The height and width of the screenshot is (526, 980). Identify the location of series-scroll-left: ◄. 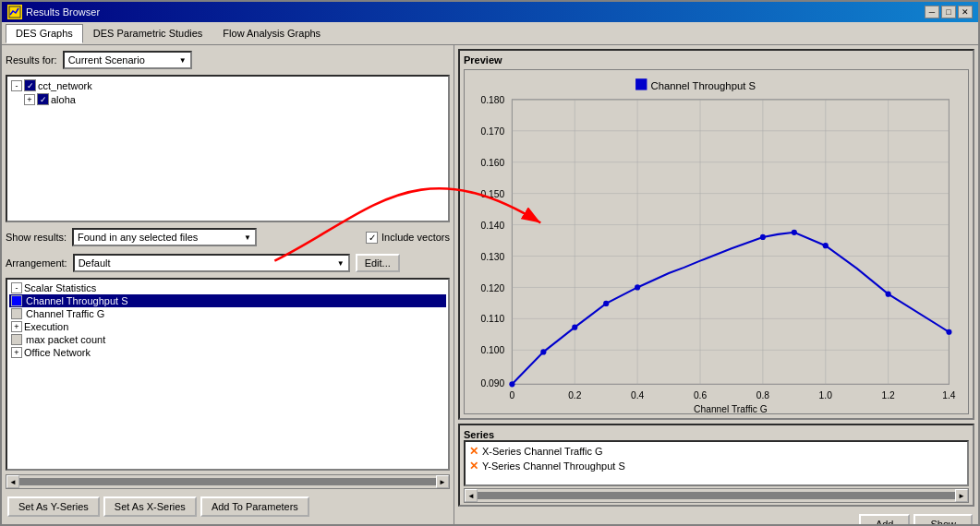
(471, 496).